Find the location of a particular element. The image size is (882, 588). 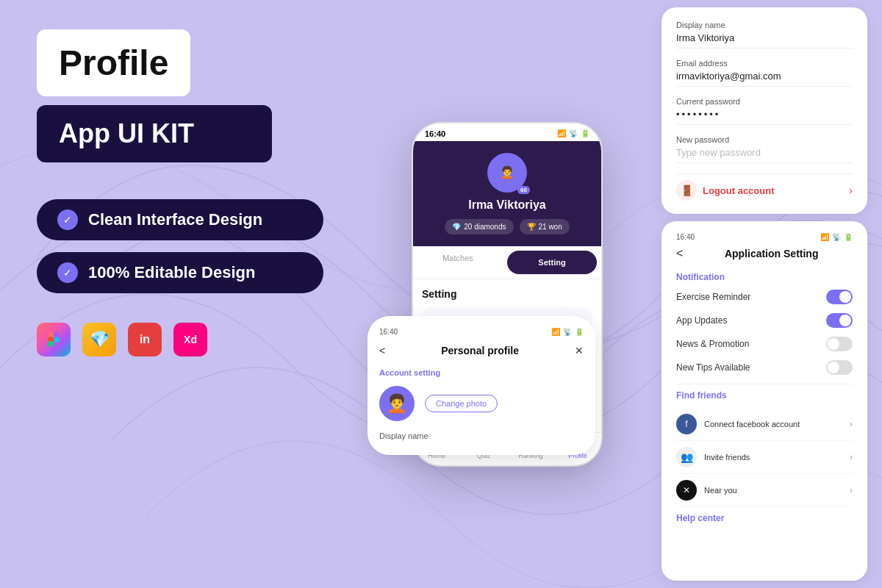

facebook-icon: f is located at coordinates (686, 424).